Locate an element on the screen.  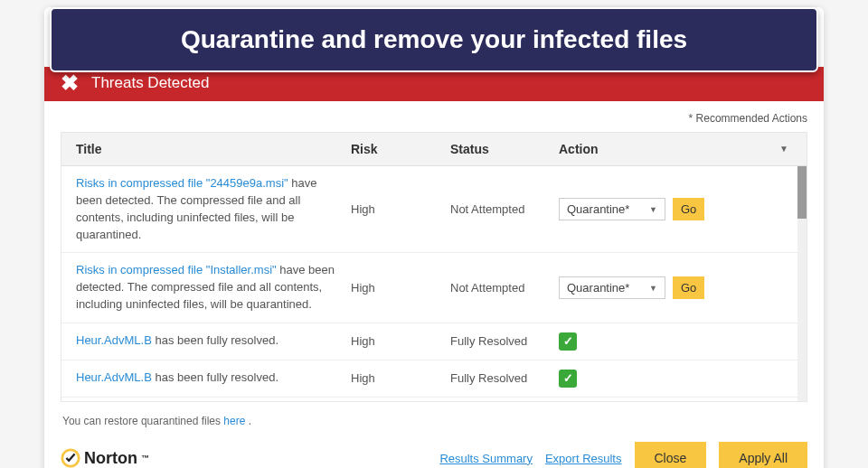
threat-link: Risks in compressed file "24459e9a.msi" is located at coordinates (183, 183).